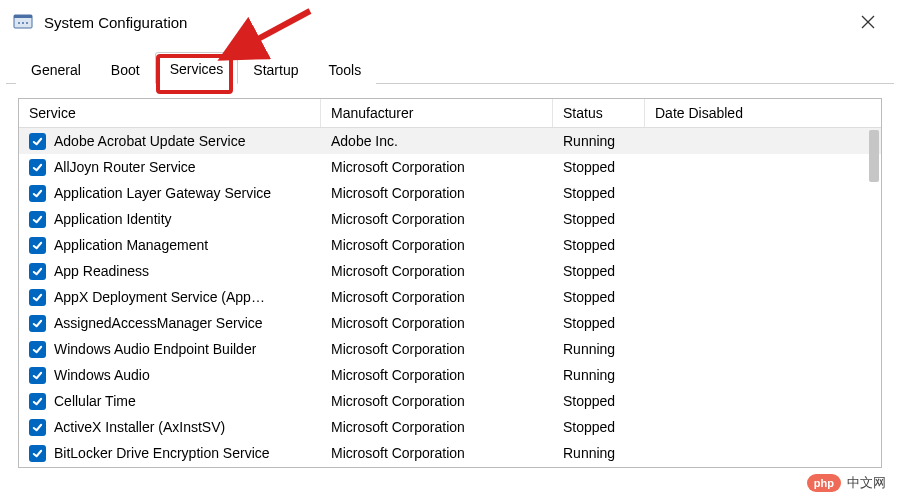 This screenshot has width=900, height=500. What do you see at coordinates (450, 297) in the screenshot?
I see `table-row: AppX Deployment Service (App…Microsoft C…` at bounding box center [450, 297].